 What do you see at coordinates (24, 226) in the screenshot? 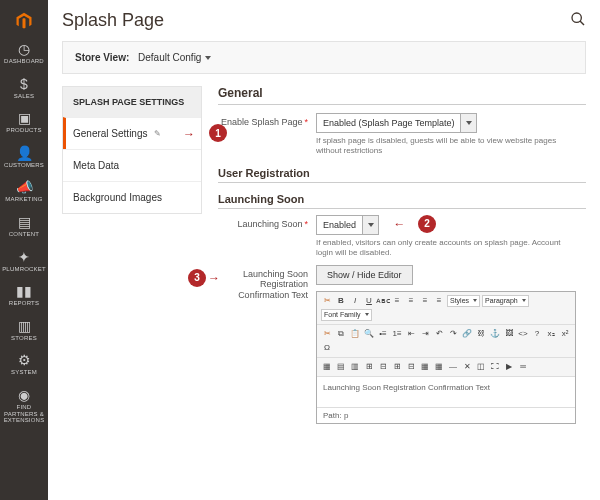
I see `nav-content: ▤CONTENT` at bounding box center [24, 226].